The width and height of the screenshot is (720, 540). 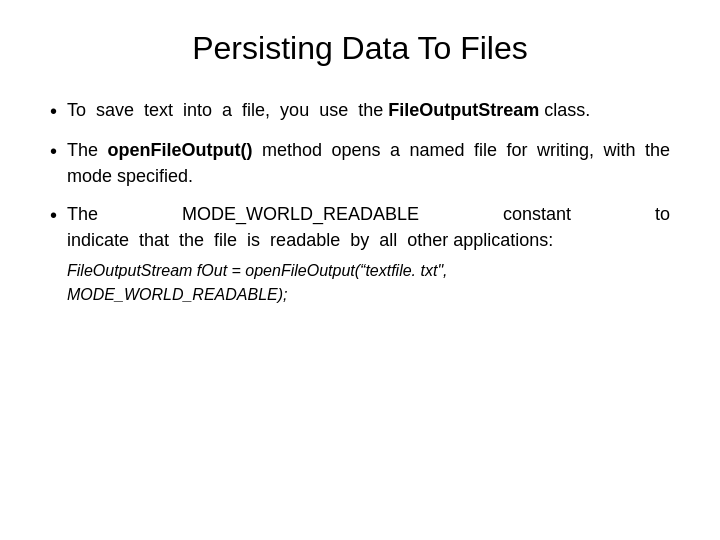 I want to click on code-line-1: FileOutputStream fOut = openFileOutput(“…, so click(x=258, y=270).